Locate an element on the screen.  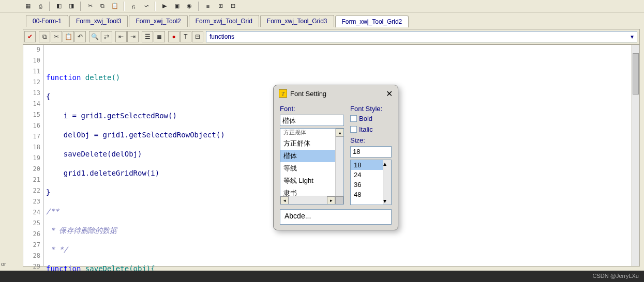
toolbar-btn: ⎌ is located at coordinates (133, 6).